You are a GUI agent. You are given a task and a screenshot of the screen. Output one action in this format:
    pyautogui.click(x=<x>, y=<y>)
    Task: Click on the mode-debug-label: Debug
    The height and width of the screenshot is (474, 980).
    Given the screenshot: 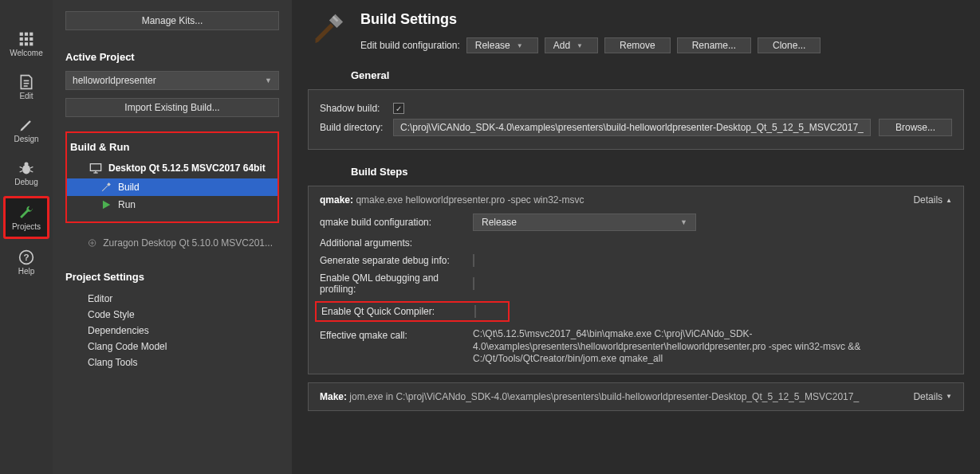 What is the action you would take?
    pyautogui.click(x=26, y=182)
    